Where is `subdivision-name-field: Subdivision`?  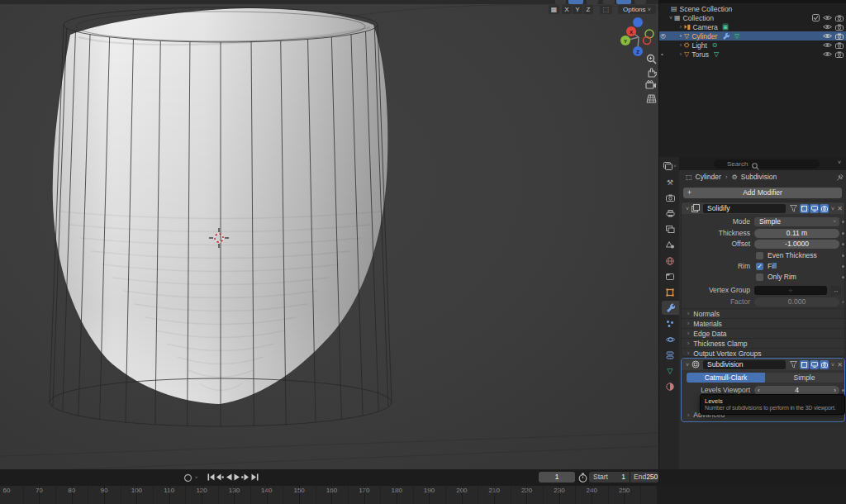
subdivision-name-field: Subdivision is located at coordinates (744, 365).